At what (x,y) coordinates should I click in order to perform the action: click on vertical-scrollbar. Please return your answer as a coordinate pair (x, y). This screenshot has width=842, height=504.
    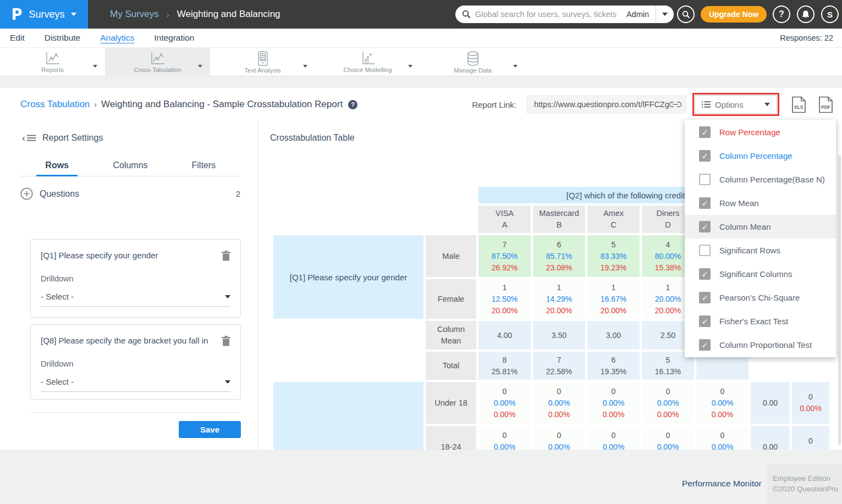
    Looking at the image, I should click on (839, 300).